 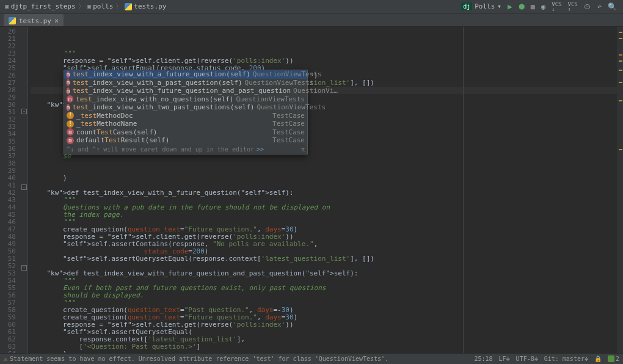 I want to click on error-stripe, so click(x=620, y=191).